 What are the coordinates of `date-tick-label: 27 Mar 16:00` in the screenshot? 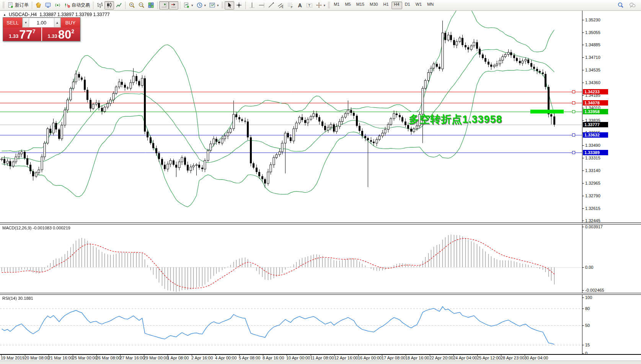 It's located at (132, 358).